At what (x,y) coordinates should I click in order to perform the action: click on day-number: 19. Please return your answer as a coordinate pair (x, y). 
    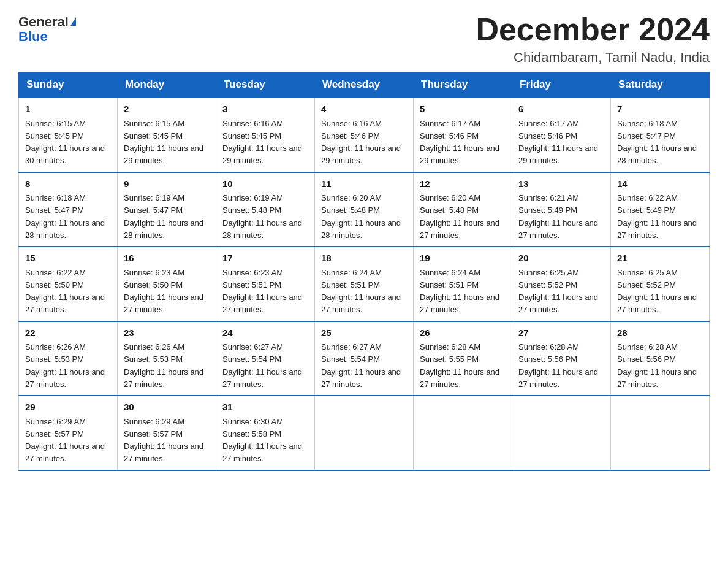
    Looking at the image, I should click on (463, 259).